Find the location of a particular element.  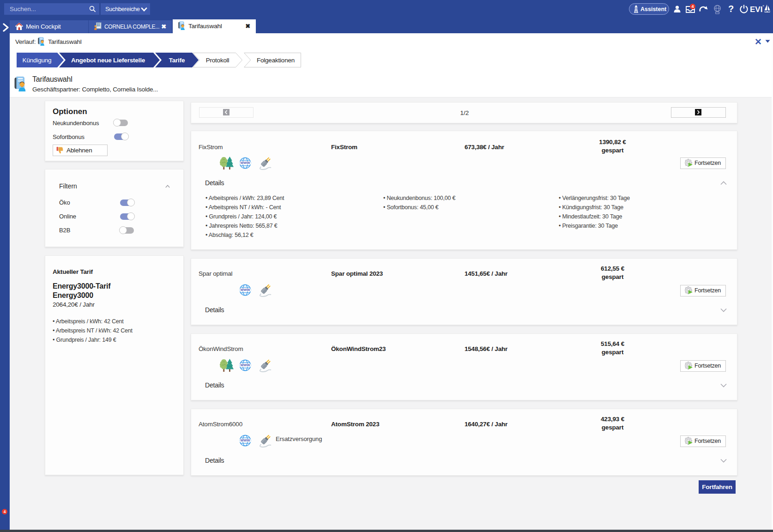

svg-text: Protokoll is located at coordinates (218, 60).